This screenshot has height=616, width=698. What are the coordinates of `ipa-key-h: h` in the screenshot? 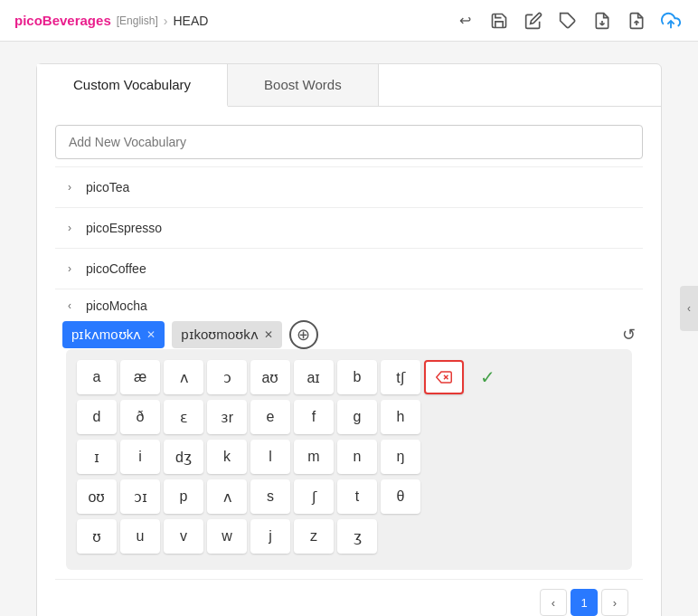 It's located at (401, 417).